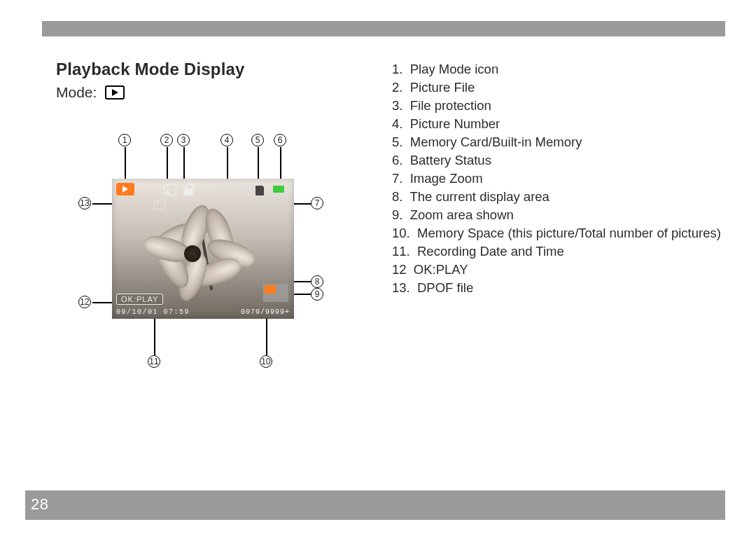 The width and height of the screenshot is (756, 550). Describe the element at coordinates (167, 140) in the screenshot. I see `callout-2: 2` at that location.